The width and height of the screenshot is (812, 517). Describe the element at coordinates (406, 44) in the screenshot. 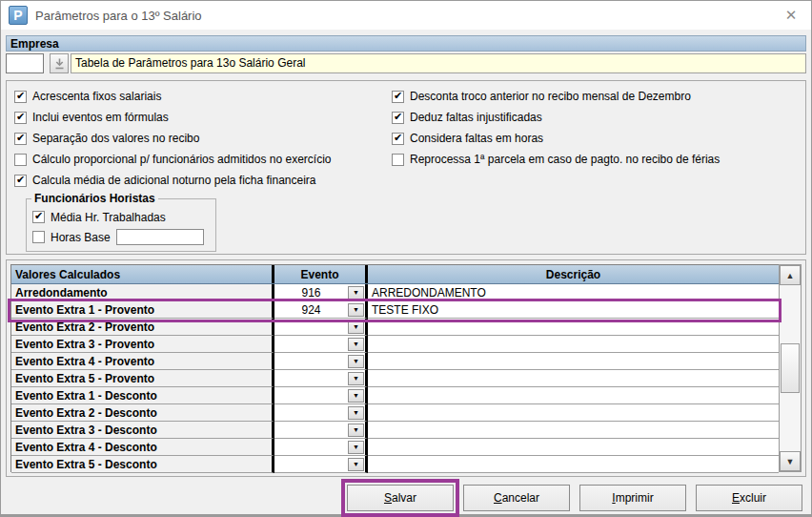

I see `empresa-section-header: Empresa` at that location.